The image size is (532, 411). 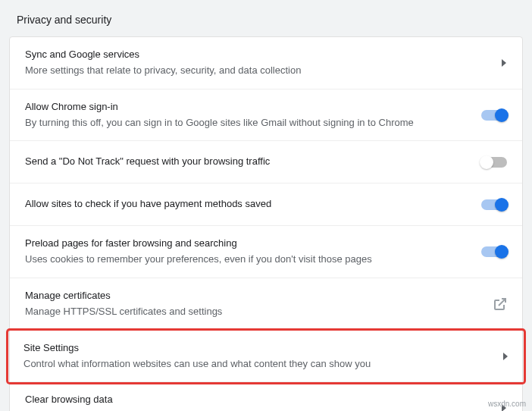 What do you see at coordinates (266, 64) in the screenshot?
I see `row-sync-google-services: Sync and Google services More settings t…` at bounding box center [266, 64].